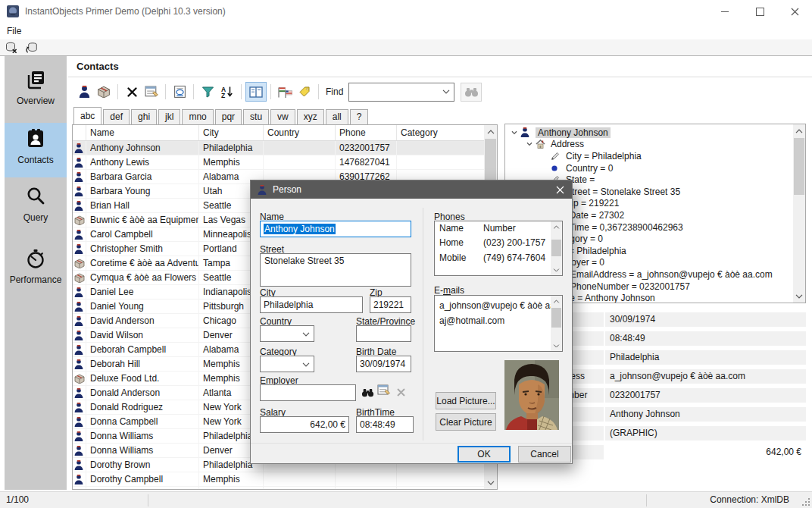 The image size is (812, 508). What do you see at coordinates (337, 117) in the screenshot?
I see `tab-all: all` at bounding box center [337, 117].